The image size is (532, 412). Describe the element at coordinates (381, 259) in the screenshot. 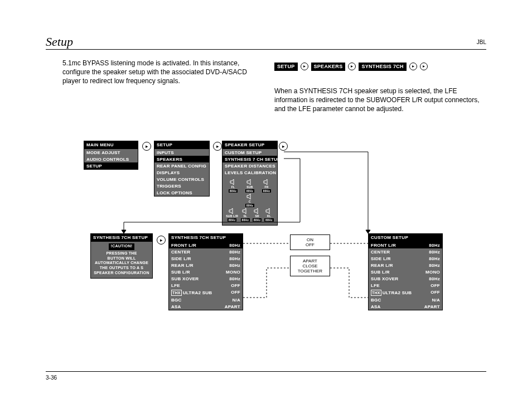

I see `setting-label: SIDE L/R` at that location.